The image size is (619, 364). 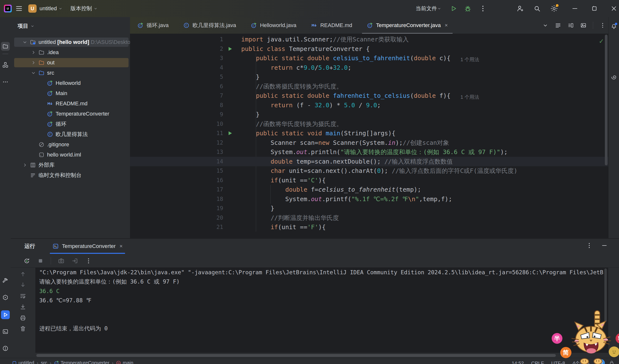 I want to click on soft-wrap-icon, so click(x=23, y=296).